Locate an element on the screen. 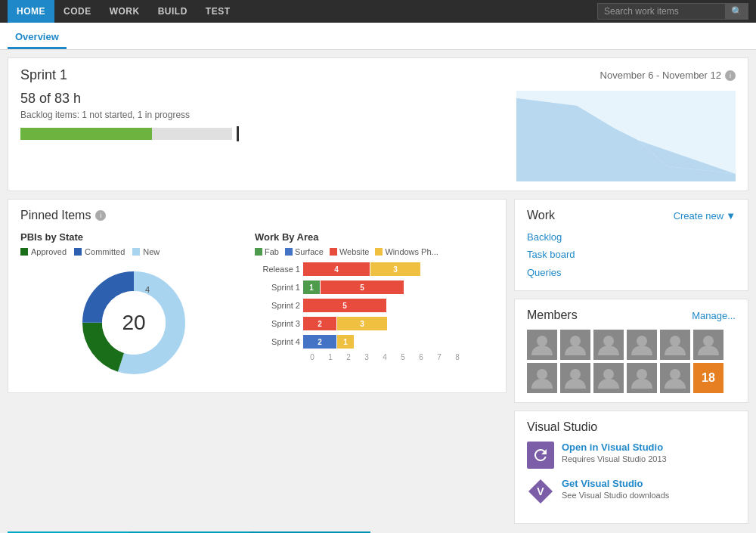 This screenshot has height=533, width=756. pinned-title: Pinned Items is located at coordinates (56, 215).